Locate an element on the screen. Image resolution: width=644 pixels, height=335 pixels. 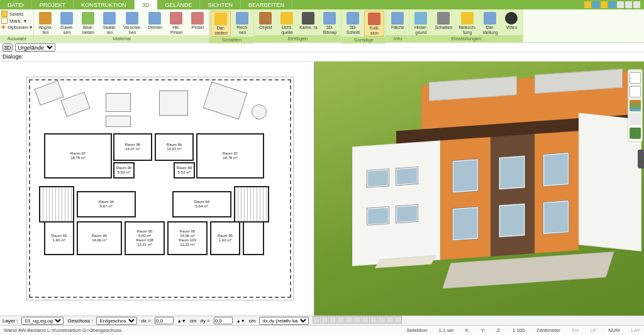
status-x: X: is located at coordinates (467, 331).